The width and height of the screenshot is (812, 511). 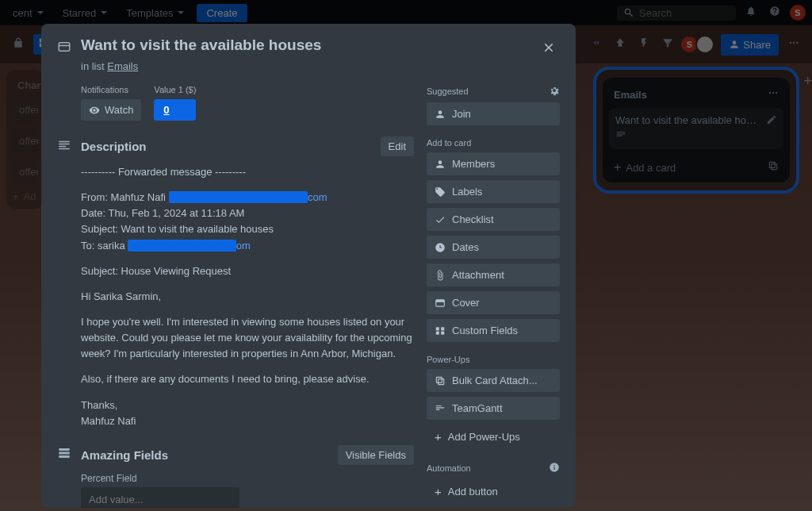 I want to click on add-powerups-button: +Add Power-Ups, so click(x=493, y=436).